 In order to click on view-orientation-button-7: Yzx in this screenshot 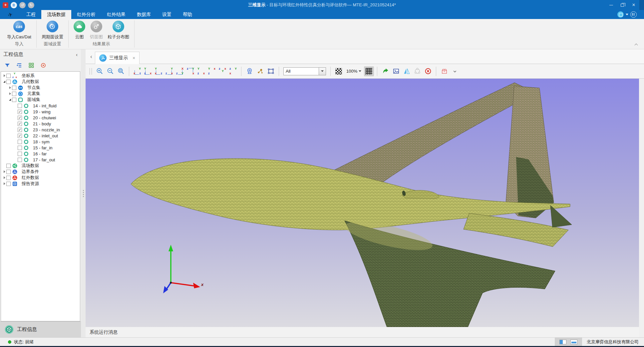, I will do `click(201, 71)`.